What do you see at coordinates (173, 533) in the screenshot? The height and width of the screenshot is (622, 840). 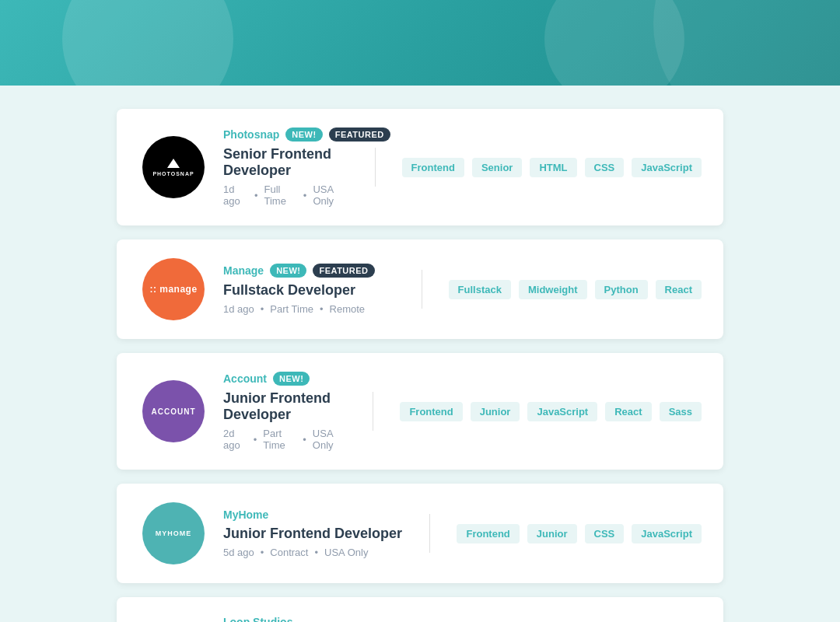 I see `company-logo: MYHOME` at bounding box center [173, 533].